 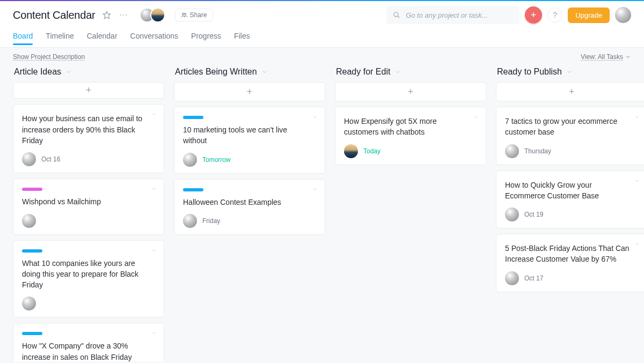 What do you see at coordinates (250, 135) in the screenshot?
I see `card-title: 10 marketing tools we can't live without` at bounding box center [250, 135].